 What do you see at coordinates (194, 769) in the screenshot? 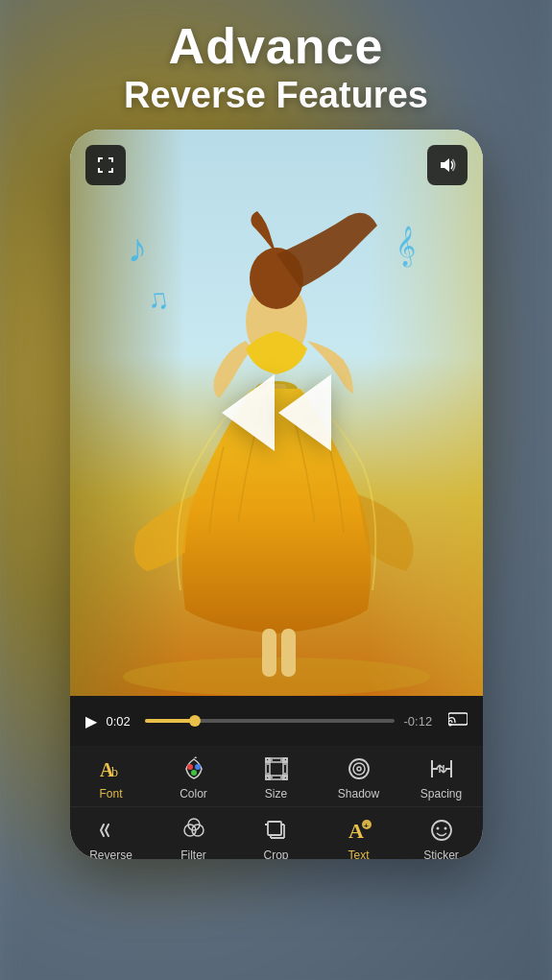
I see `color-icon` at bounding box center [194, 769].